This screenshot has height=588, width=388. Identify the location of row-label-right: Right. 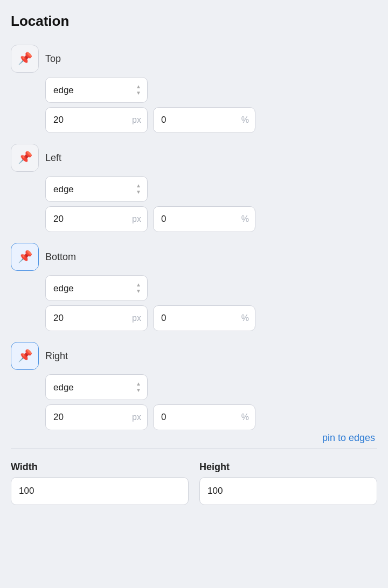
(57, 356).